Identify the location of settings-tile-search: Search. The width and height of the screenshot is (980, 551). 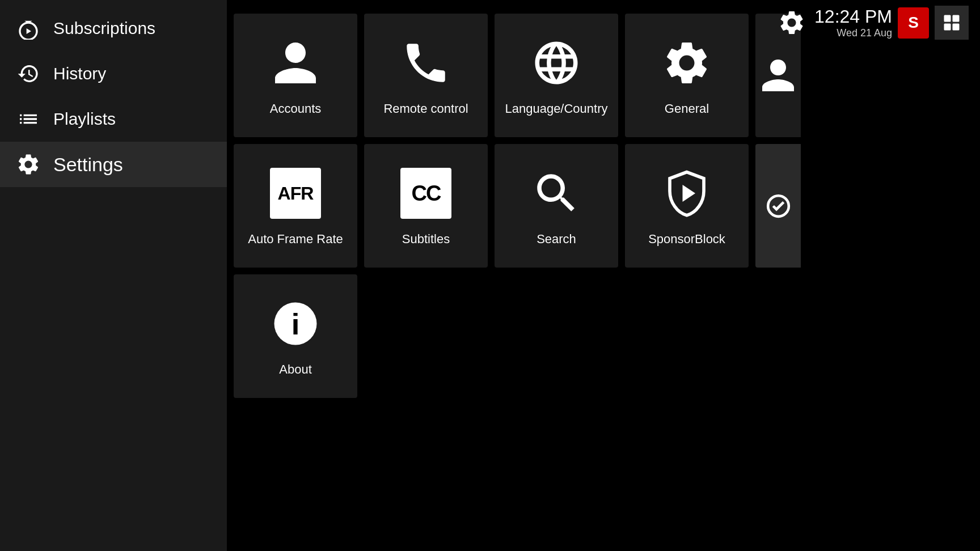
(556, 206).